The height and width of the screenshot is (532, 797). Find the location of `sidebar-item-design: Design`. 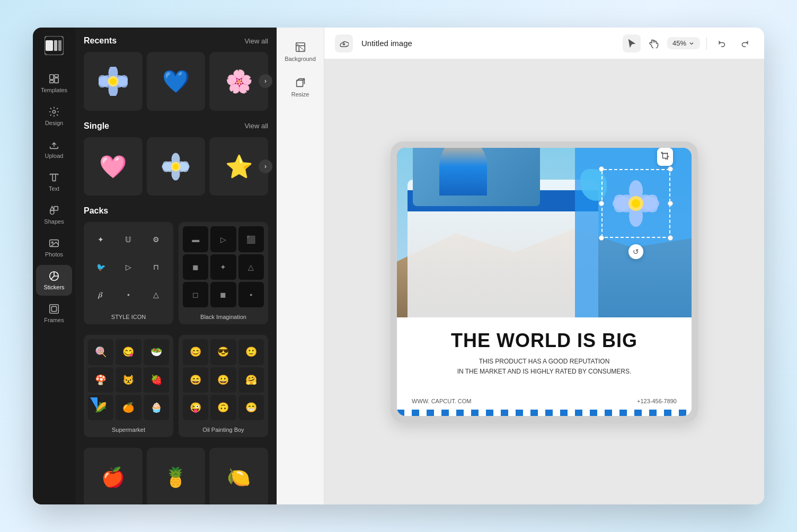

sidebar-item-design: Design is located at coordinates (54, 116).